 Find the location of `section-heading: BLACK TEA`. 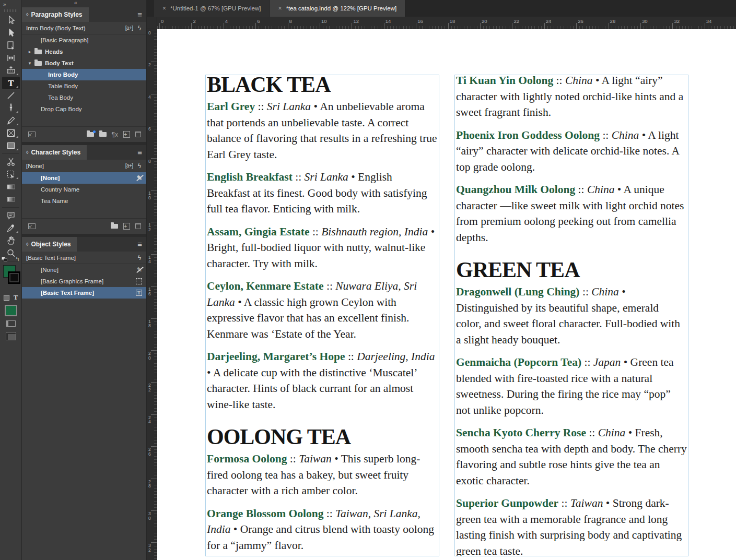

section-heading: BLACK TEA is located at coordinates (322, 86).